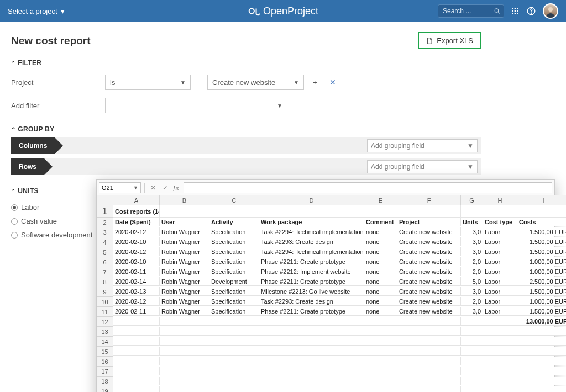 The image size is (566, 392). Describe the element at coordinates (472, 282) in the screenshot. I see `excel-cell: 5,0` at that location.